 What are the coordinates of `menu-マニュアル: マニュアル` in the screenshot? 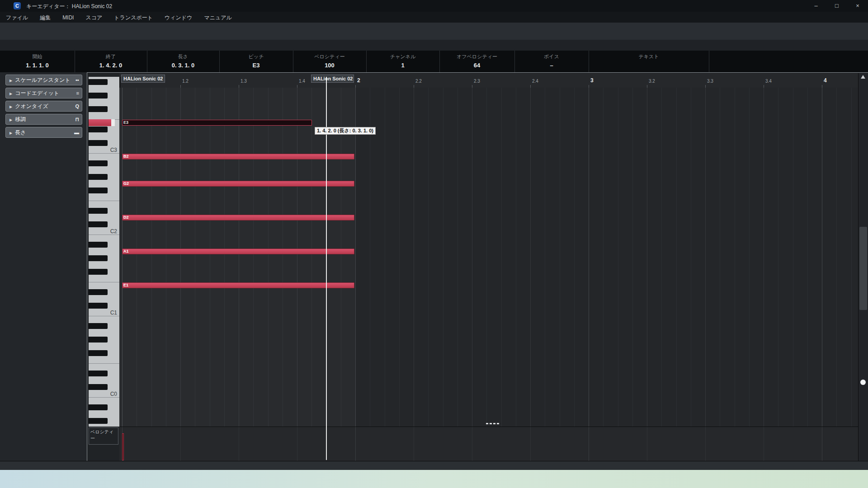 It's located at (218, 17).